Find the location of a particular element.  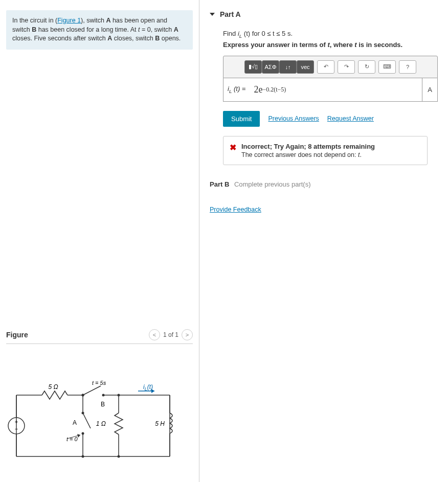

answer-input: 2e−0.2(t−5) is located at coordinates (336, 90).